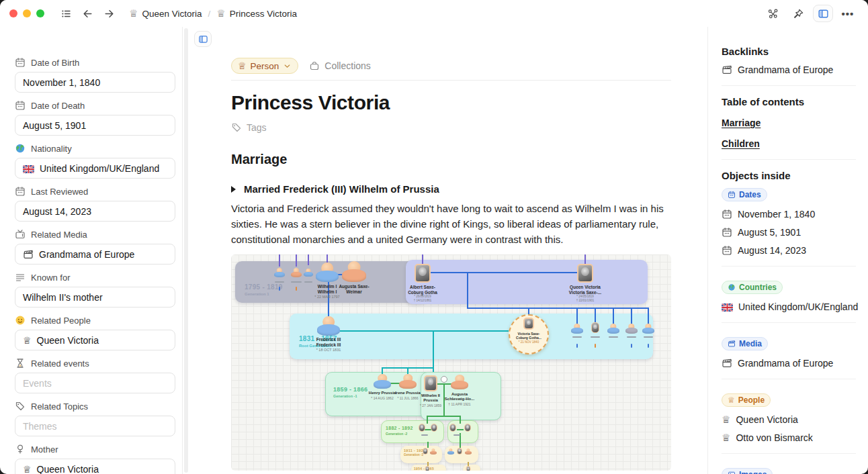  What do you see at coordinates (451, 66) in the screenshot?
I see `object-type-bar: ♕ Person Collections` at bounding box center [451, 66].